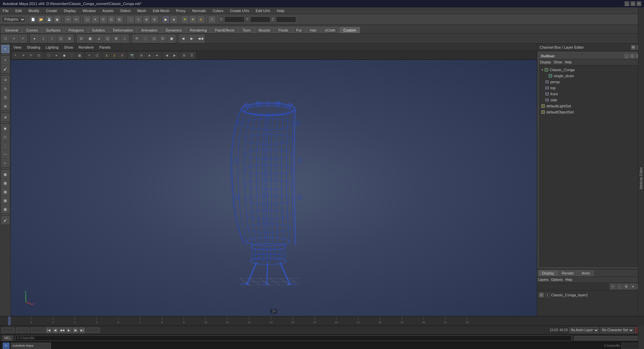 This screenshot has width=644, height=349. What do you see at coordinates (225, 30) in the screenshot?
I see `shelf-tab-painteffects: PaintEffects` at bounding box center [225, 30].